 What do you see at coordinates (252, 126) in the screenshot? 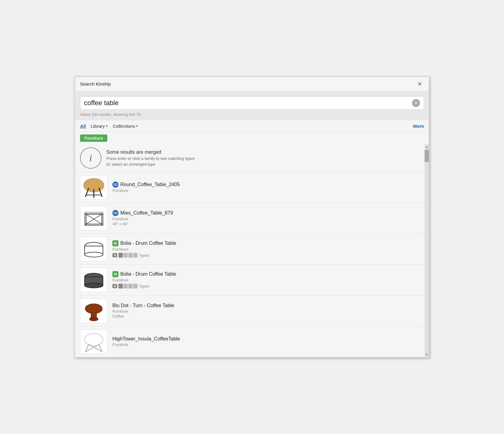
I see `filter-bar: All Library ▾ Collections ▾ More` at bounding box center [252, 126].